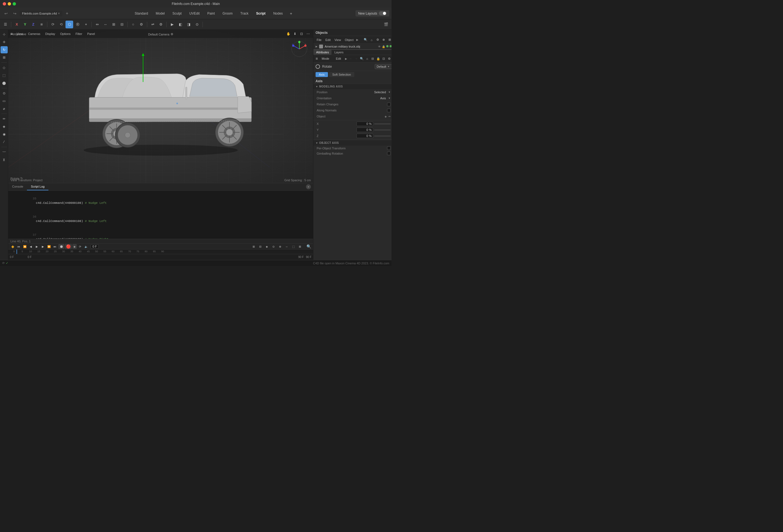 The width and height of the screenshot is (783, 532). I want to click on objects-menu-more: ▶, so click(357, 40).